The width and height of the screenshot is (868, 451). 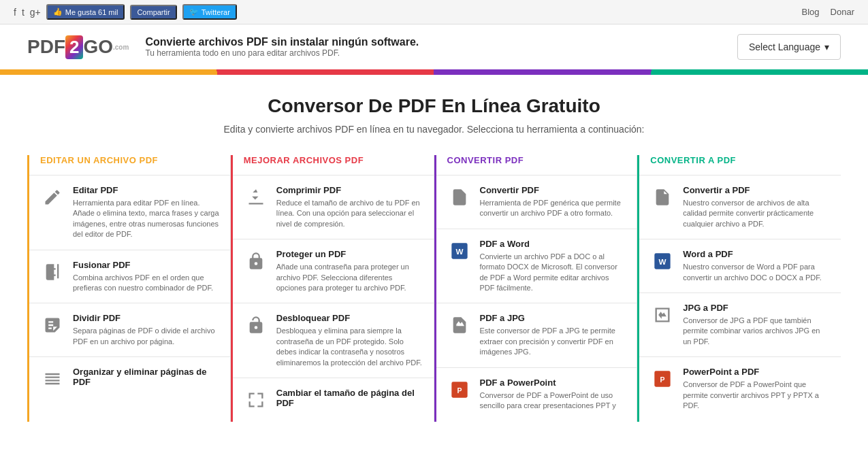 What do you see at coordinates (282, 53) in the screenshot?
I see `tagline-sub: Tu herramienta todo en uno para editar a…` at bounding box center [282, 53].